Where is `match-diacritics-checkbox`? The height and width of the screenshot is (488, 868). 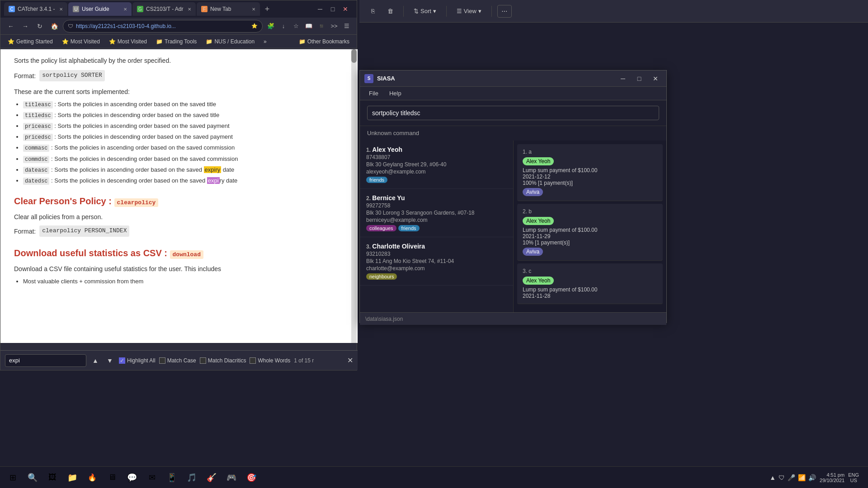 match-diacritics-checkbox is located at coordinates (203, 361).